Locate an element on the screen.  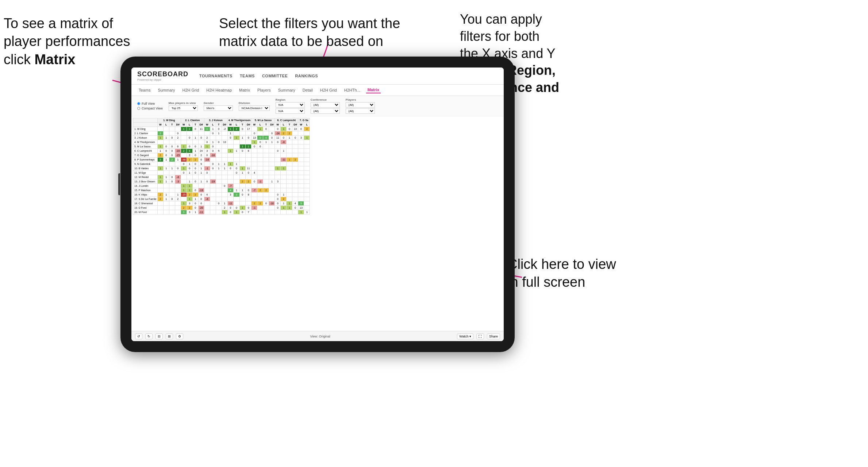
tablet-side-button is located at coordinates (119, 184).